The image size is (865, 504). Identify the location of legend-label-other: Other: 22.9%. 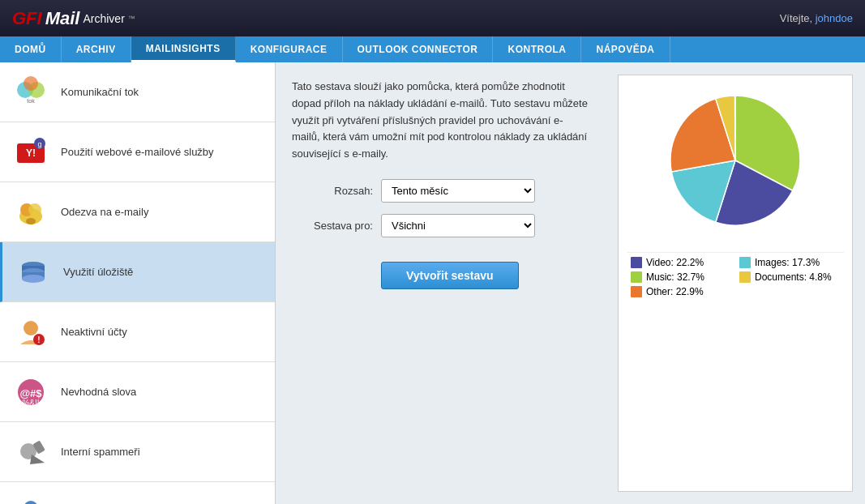
(674, 292).